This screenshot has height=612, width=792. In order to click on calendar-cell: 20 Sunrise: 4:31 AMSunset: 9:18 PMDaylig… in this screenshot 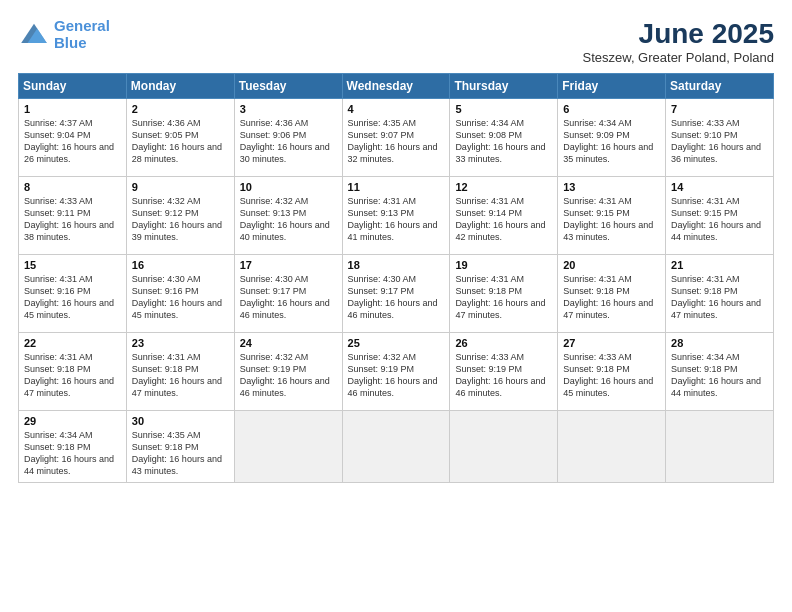, I will do `click(612, 294)`.